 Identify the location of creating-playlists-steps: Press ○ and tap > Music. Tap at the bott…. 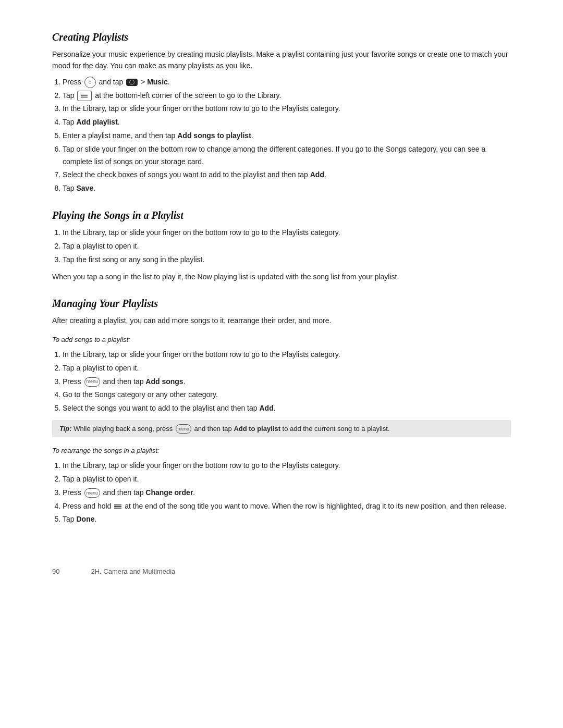
(287, 135).